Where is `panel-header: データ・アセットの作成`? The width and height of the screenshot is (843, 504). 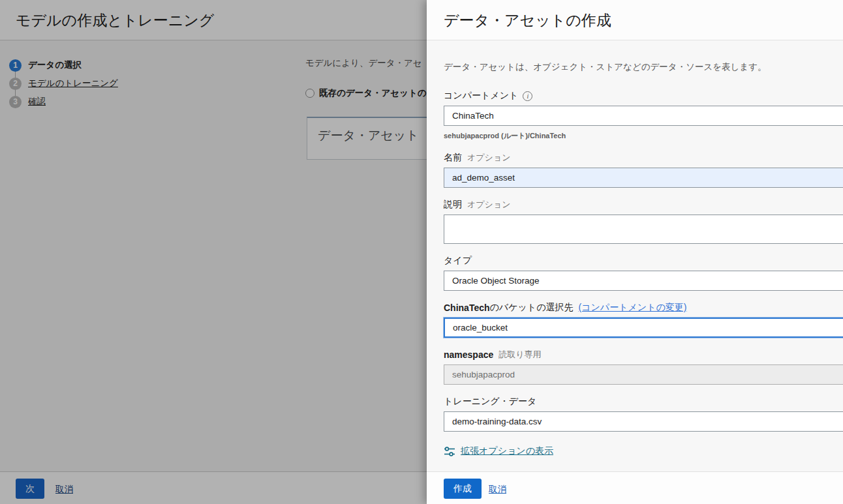 panel-header: データ・アセットの作成 is located at coordinates (635, 20).